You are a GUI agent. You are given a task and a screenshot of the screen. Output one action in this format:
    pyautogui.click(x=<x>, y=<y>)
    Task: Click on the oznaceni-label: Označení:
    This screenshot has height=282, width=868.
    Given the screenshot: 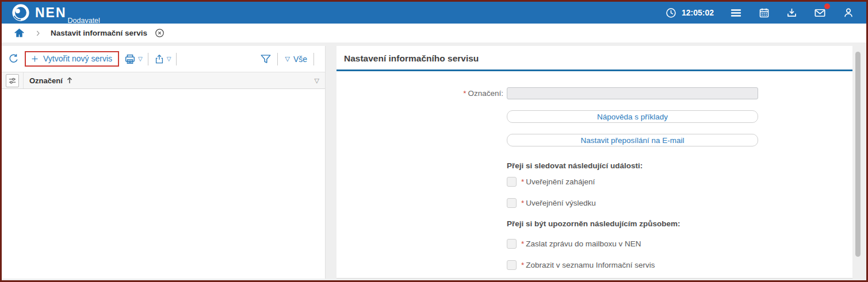 What is the action you would take?
    pyautogui.click(x=485, y=93)
    